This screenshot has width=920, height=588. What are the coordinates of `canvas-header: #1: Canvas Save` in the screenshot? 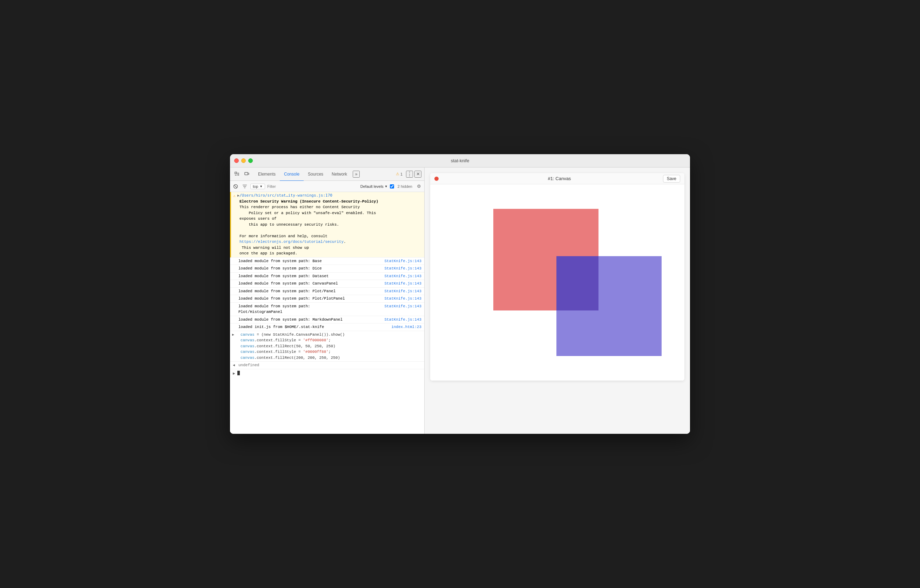 It's located at (557, 179).